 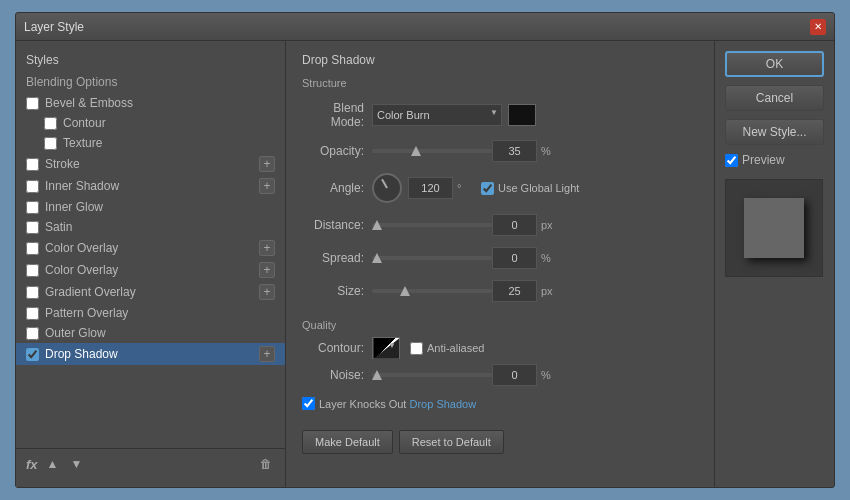 I want to click on blend-mode-row: Blend Mode: Color Burn Normal Multiply, so click(x=500, y=115).